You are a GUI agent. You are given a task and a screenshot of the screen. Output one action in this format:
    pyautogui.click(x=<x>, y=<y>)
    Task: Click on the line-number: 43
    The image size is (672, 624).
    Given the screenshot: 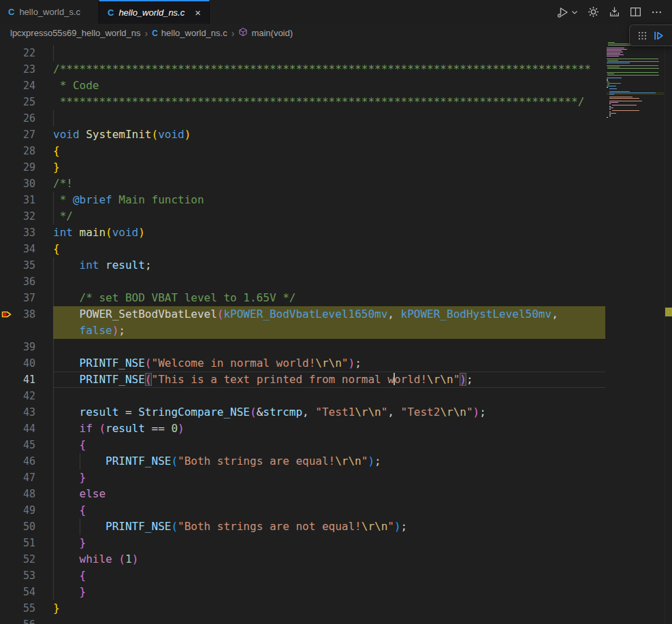 What is the action you would take?
    pyautogui.click(x=18, y=412)
    